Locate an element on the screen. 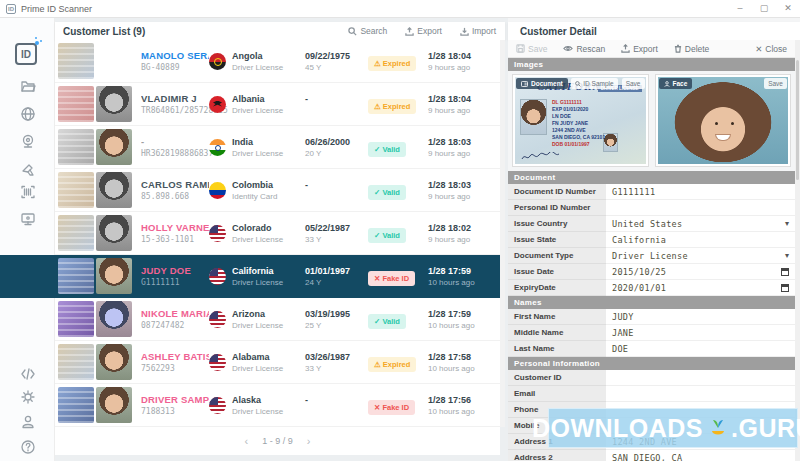 Image resolution: width=800 pixels, height=461 pixels. id-sample-button: ID Sample is located at coordinates (594, 84).